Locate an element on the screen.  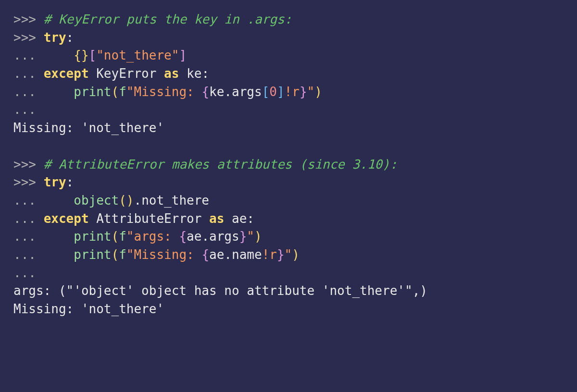
class-name: AttributeError is located at coordinates (149, 219).